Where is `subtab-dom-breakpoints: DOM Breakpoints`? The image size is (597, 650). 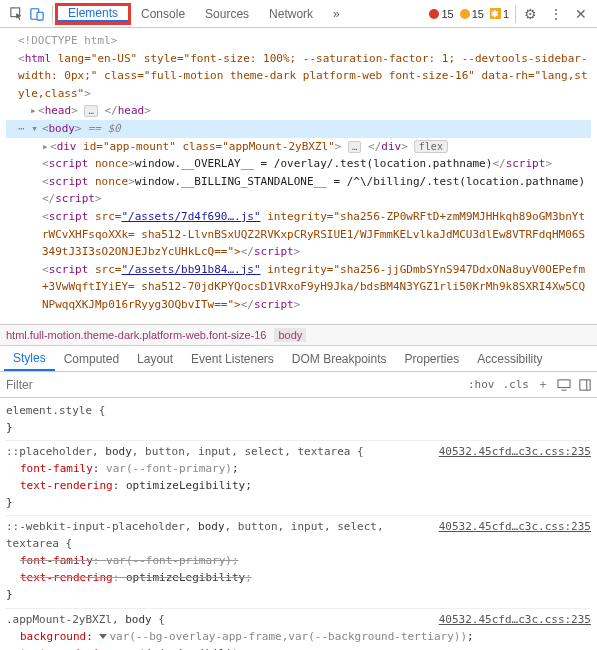
subtab-dom-breakpoints: DOM Breakpoints is located at coordinates (340, 358).